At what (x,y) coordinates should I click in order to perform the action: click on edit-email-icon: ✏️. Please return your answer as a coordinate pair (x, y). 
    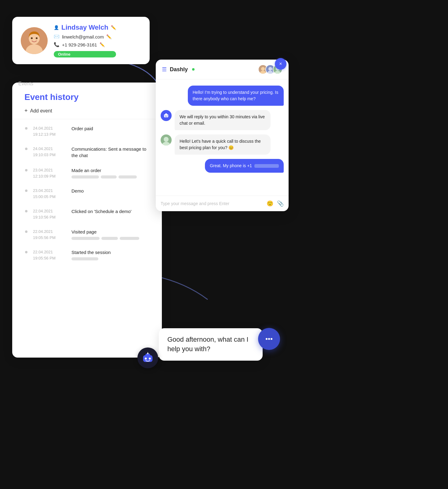
    Looking at the image, I should click on (109, 37).